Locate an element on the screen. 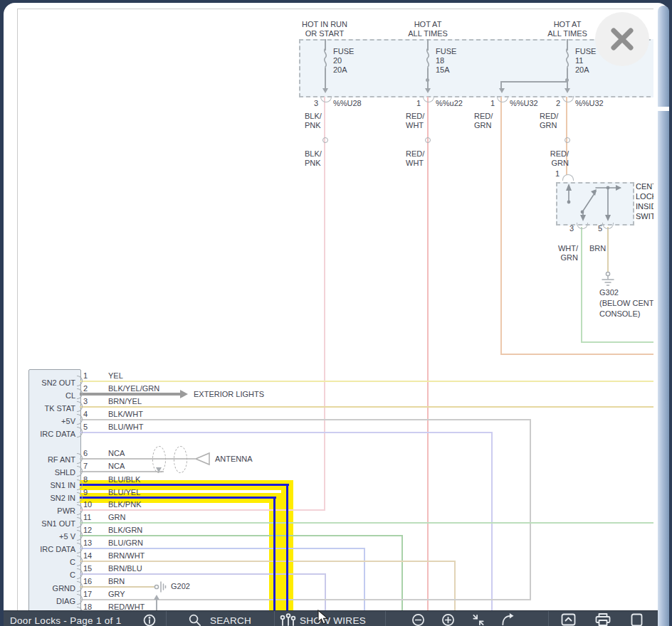 The width and height of the screenshot is (672, 626). ground-arrow-stem is located at coordinates (157, 605).